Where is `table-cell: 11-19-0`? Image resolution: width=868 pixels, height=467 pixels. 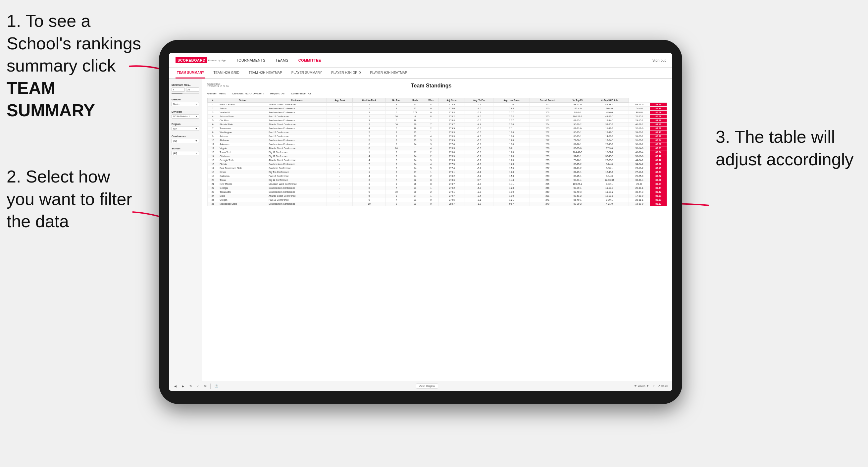 table-cell: 11-19-0 is located at coordinates (609, 128).